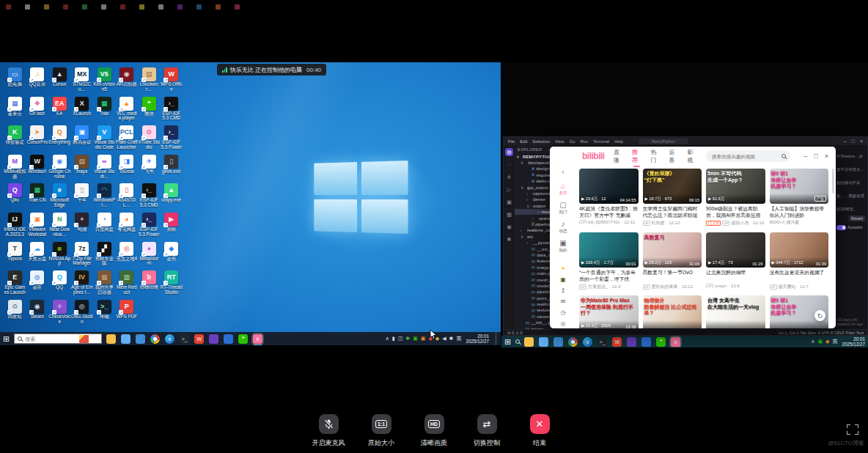  Describe the element at coordinates (608, 198) in the screenshot. I see `video-card: ▶ 29.6万 · 12 04:14:55 4K超清《复仇者联盟5：毁灭日》官方…` at that location.